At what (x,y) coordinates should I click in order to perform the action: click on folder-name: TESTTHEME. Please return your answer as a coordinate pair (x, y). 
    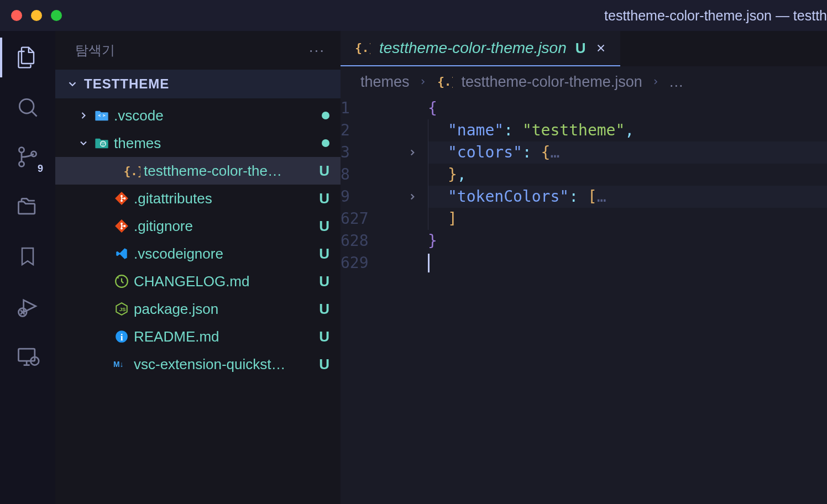
    Looking at the image, I should click on (127, 84).